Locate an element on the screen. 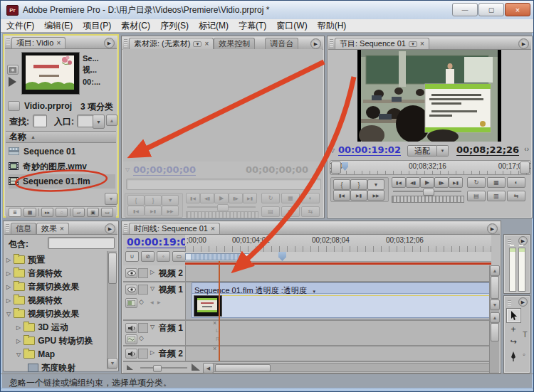 This screenshot has width=534, height=392. tab-project: 项目: Vidio × is located at coordinates (38, 43).